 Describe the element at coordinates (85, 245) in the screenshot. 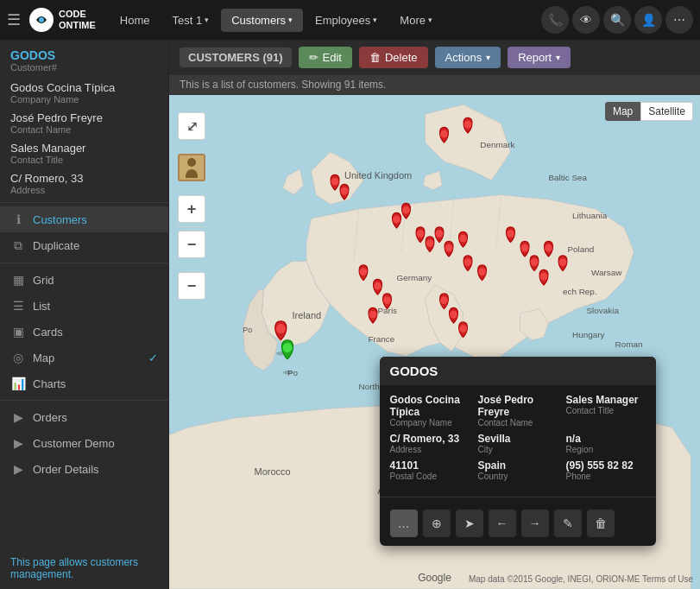

I see `sidebar-item-duplicate: ⧉ Duplicate` at that location.